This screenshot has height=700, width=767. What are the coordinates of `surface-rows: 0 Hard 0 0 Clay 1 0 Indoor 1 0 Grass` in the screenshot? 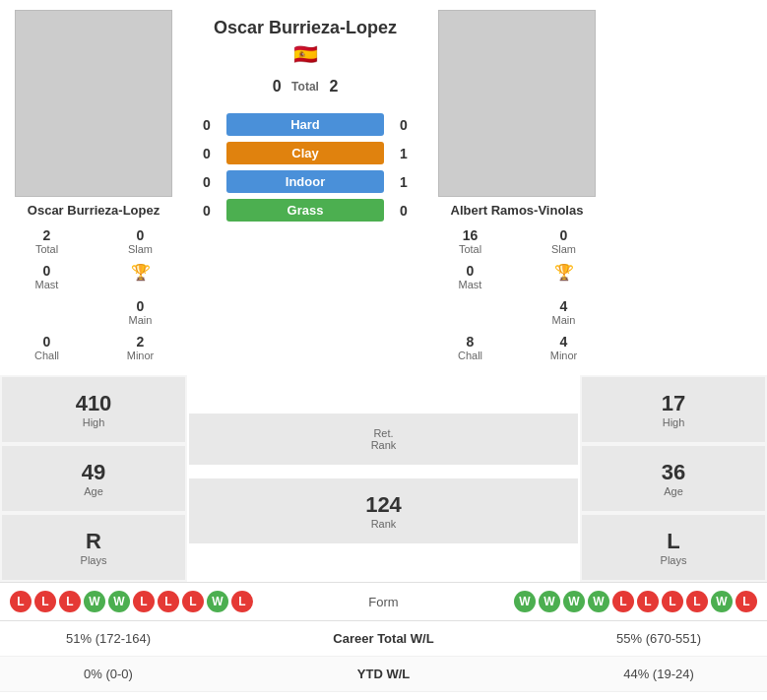 It's located at (305, 167).